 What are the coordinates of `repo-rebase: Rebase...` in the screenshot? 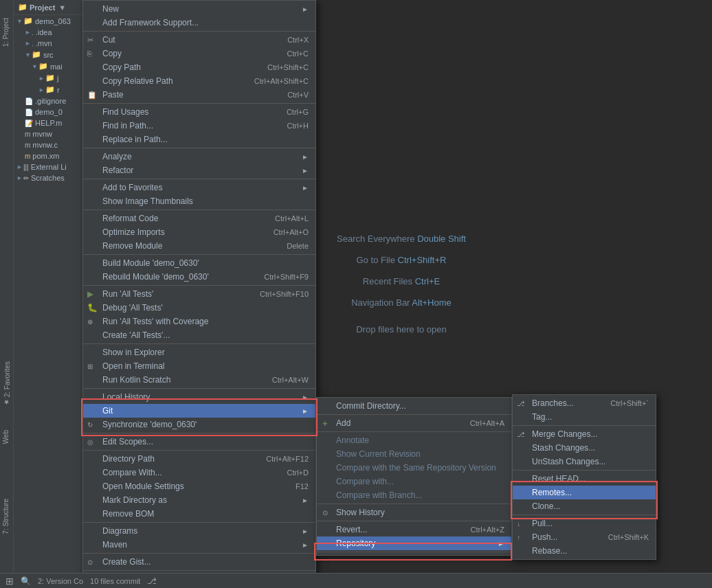 It's located at (584, 551).